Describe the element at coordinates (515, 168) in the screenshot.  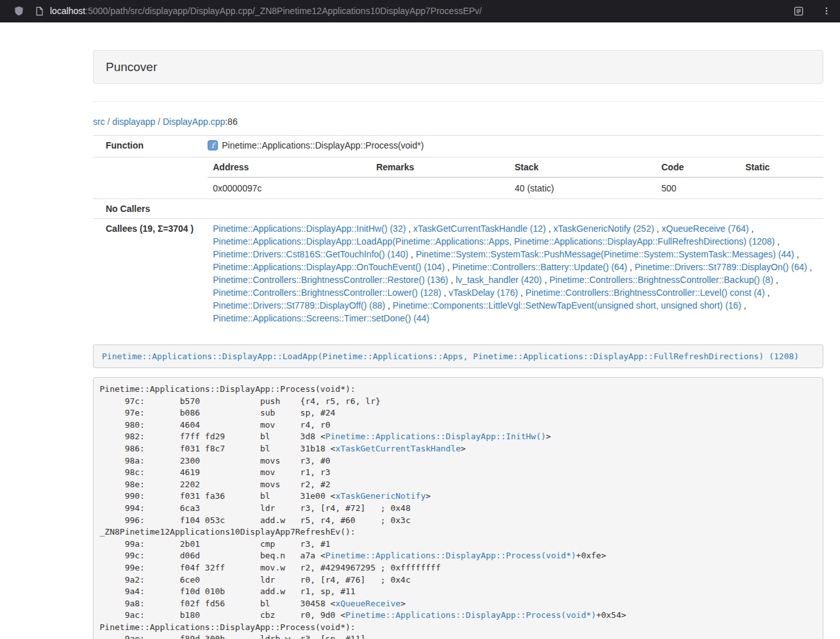
I see `stats-header-row: Address Remarks Stack Code Static` at that location.